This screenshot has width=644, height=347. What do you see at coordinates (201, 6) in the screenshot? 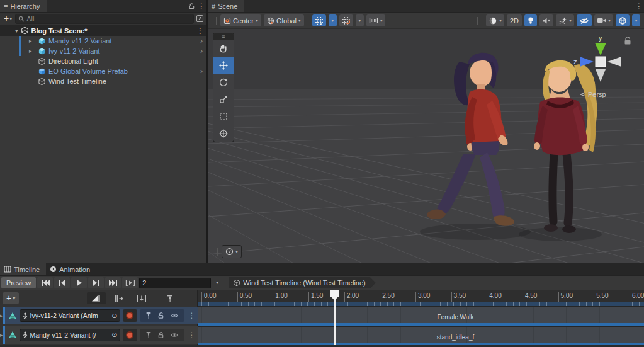
I see `hierarchy-menu-kebab-icon: ⋮` at bounding box center [201, 6].